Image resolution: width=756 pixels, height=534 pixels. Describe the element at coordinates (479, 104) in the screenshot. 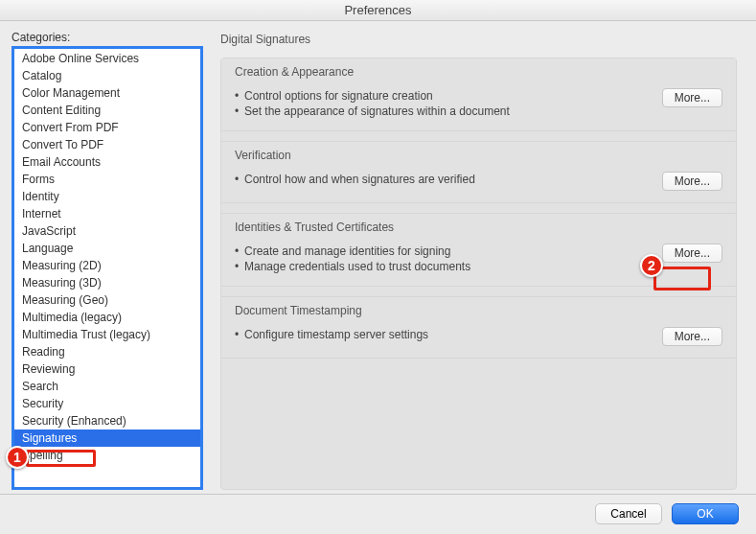

I see `section-body: •Control options for signature creation•…` at that location.